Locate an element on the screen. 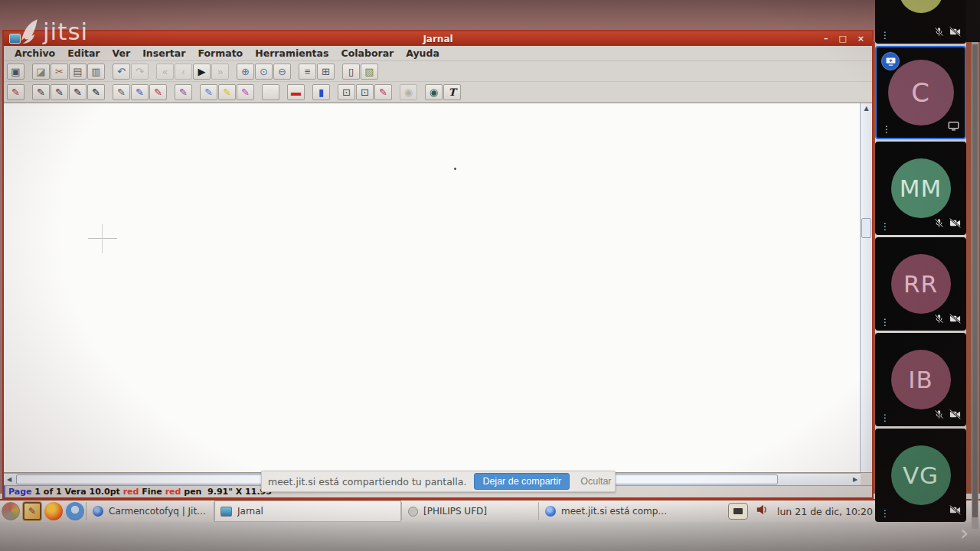 The width and height of the screenshot is (980, 551). hide-notification-button: Ocultar is located at coordinates (596, 481).